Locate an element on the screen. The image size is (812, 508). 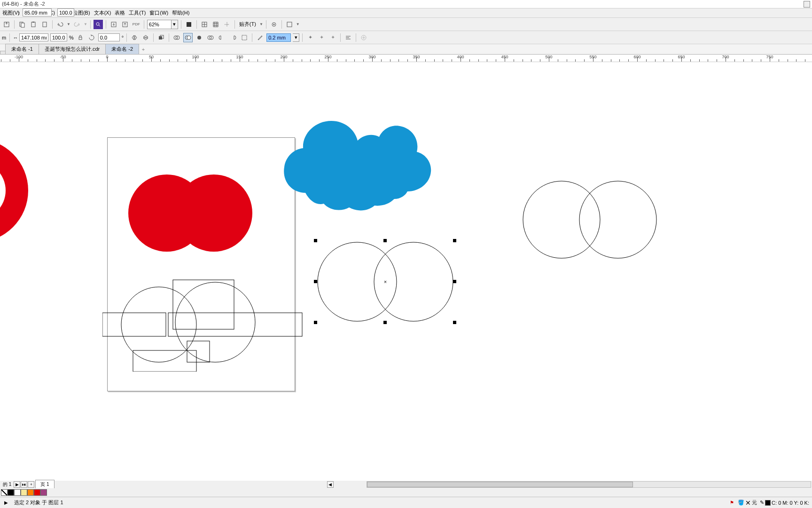
menu-bitmap: 位图(B) is located at coordinates (82, 13).